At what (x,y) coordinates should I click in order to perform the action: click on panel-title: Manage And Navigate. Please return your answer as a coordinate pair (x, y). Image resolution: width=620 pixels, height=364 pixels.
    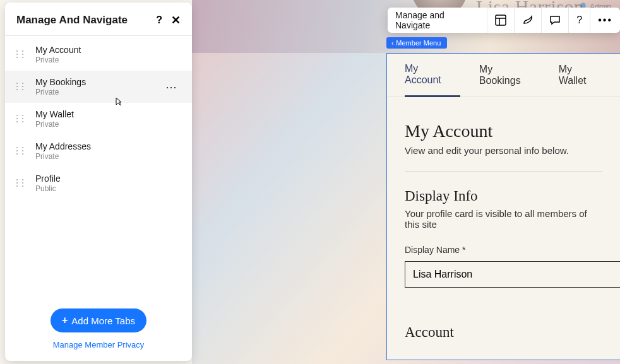
    Looking at the image, I should click on (72, 20).